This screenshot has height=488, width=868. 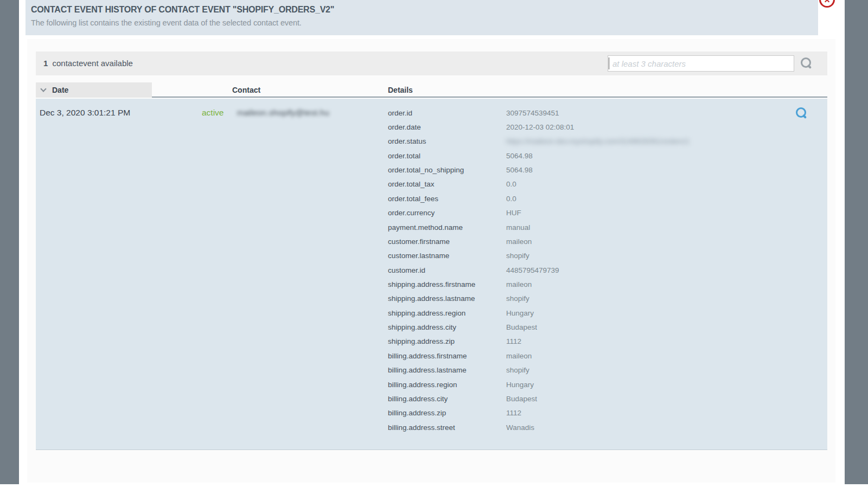 What do you see at coordinates (518, 228) in the screenshot?
I see `detail-value: manual` at bounding box center [518, 228].